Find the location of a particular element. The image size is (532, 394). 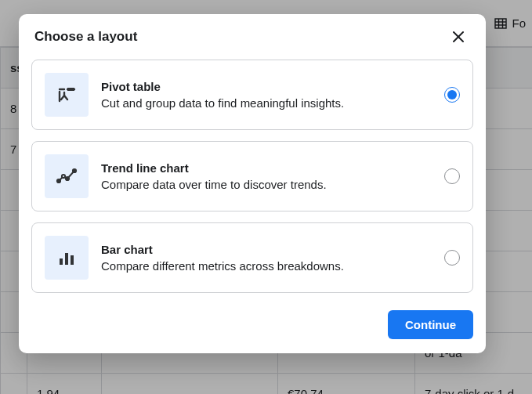

option-title: Trend line chart is located at coordinates (266, 168).